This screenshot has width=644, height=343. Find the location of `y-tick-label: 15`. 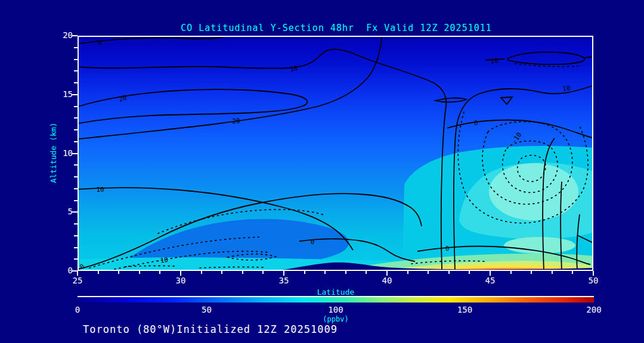

y-tick-label: 15 is located at coordinates (64, 94).